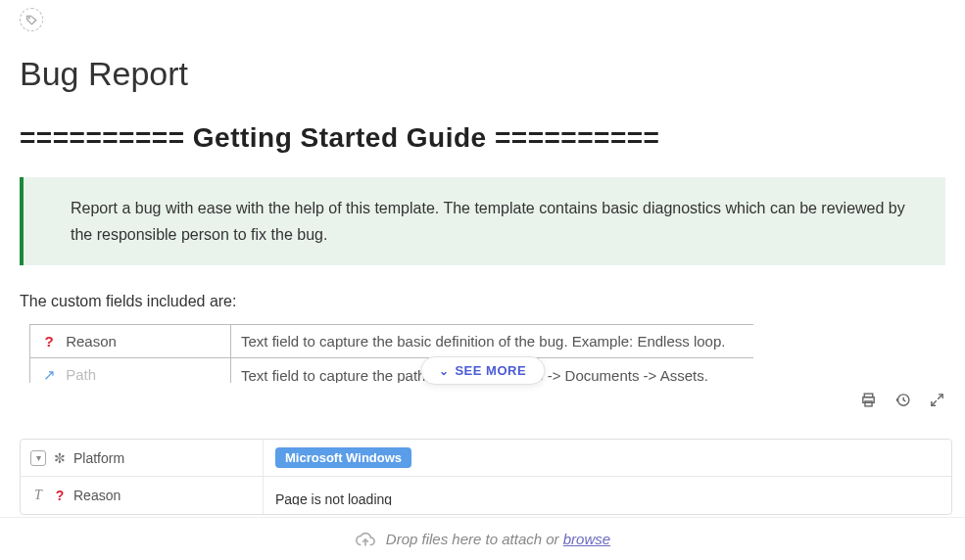 The width and height of the screenshot is (965, 560). I want to click on attachment-dropzone: Drop files here to attach or browse, so click(482, 538).